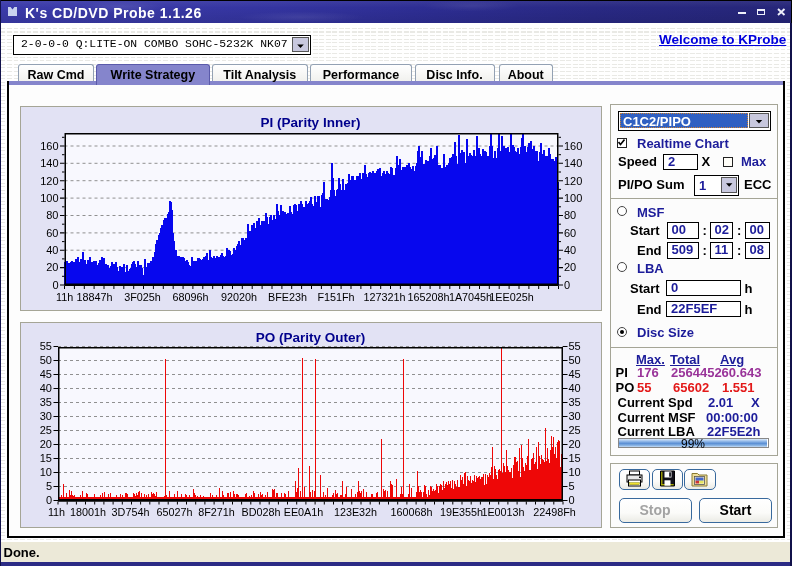  What do you see at coordinates (336, 297) in the screenshot?
I see `svg-text: F151Fh` at bounding box center [336, 297].